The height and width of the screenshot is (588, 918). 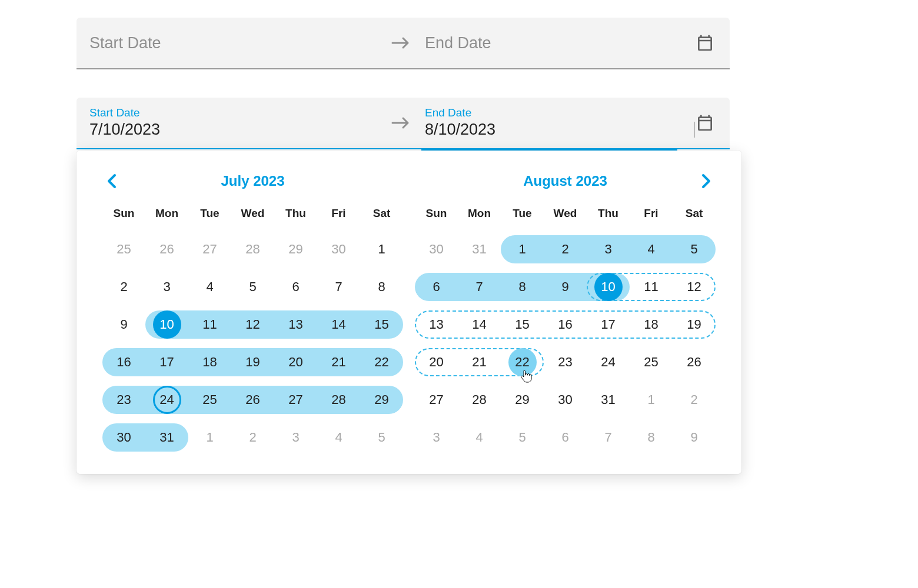 I want to click on date-range-field-filled: Start Date 7/10/2023 End Date 8/10/2023, so click(x=403, y=123).